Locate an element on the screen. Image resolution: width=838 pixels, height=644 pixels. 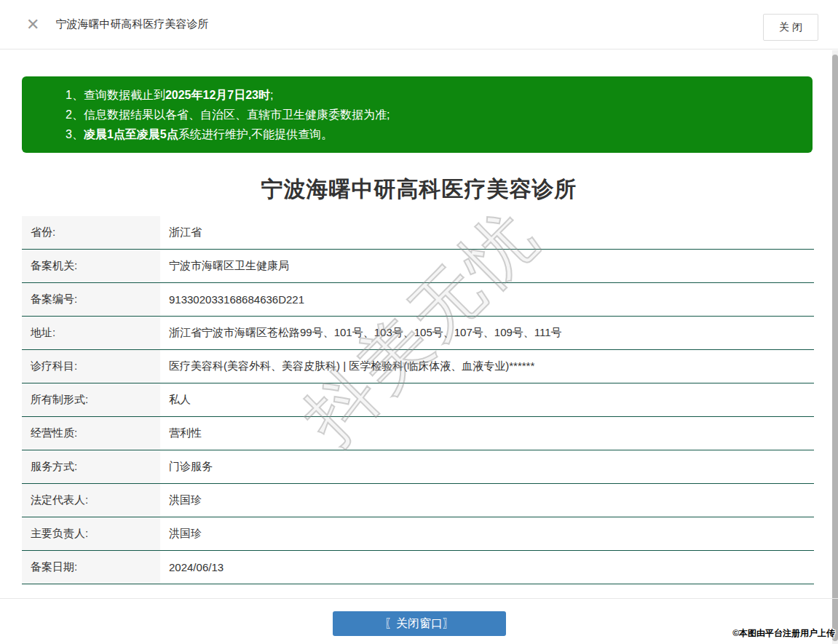
info-row-address: 地址: 浙江省宁波市海曙区苍松路99号、101号、103号、105号、107号、… is located at coordinates (418, 333).